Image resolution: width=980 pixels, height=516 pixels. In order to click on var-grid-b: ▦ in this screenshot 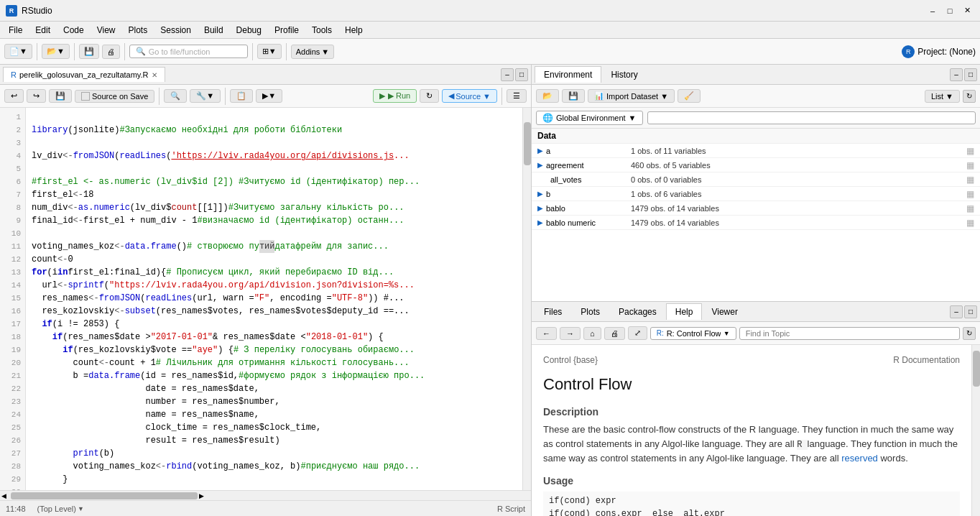, I will do `click(970, 194)`.